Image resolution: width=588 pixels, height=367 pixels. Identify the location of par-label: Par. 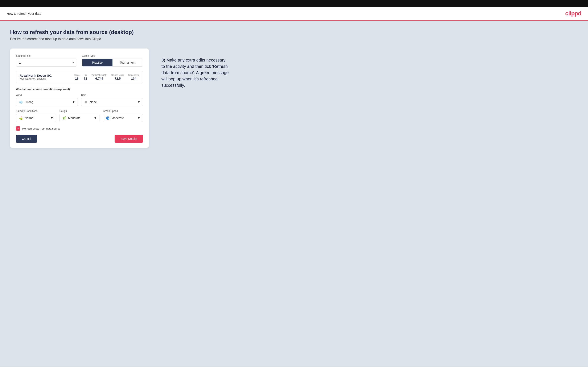
(86, 75).